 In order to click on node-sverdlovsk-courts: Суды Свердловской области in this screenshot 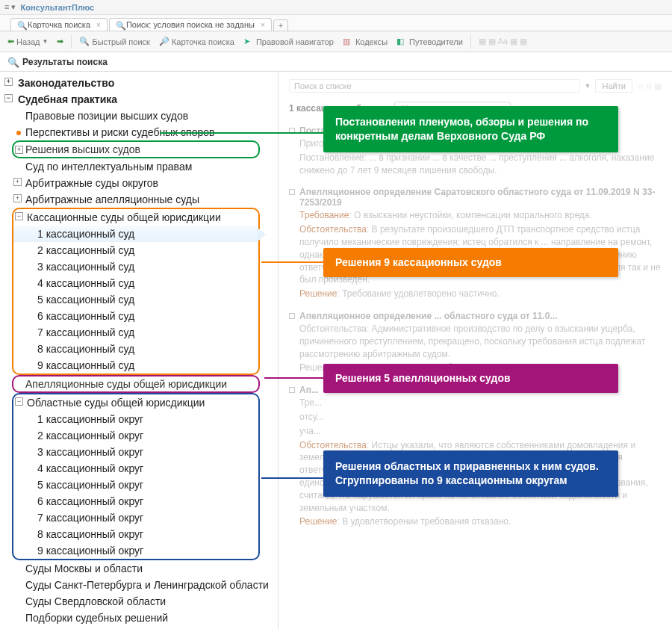, I will do `click(139, 601)`.